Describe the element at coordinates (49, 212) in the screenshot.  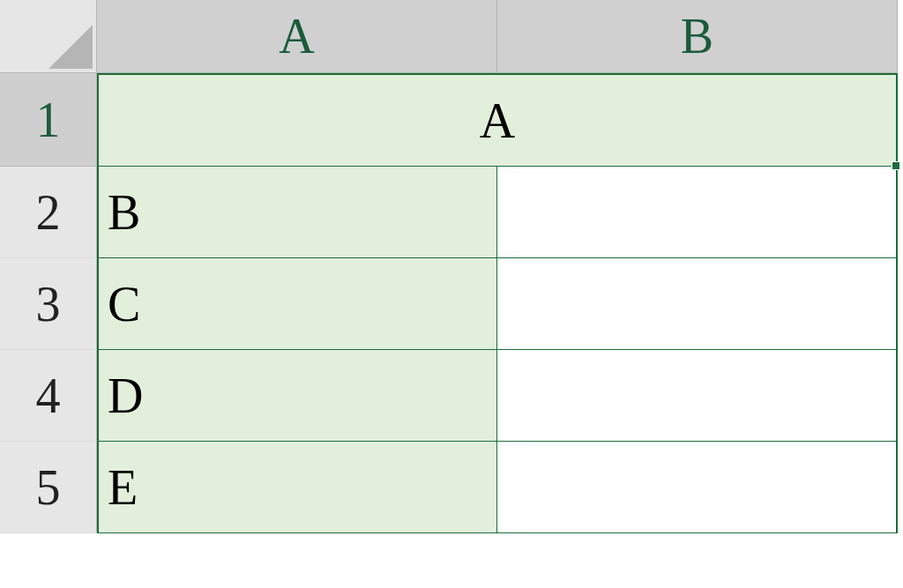
I see `row-header-2: 2` at that location.